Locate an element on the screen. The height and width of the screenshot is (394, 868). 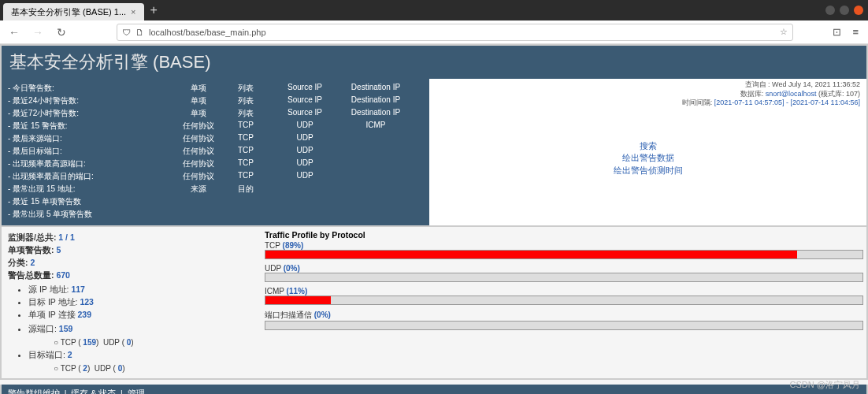
protocol-pct: (11%) is located at coordinates (298, 292).